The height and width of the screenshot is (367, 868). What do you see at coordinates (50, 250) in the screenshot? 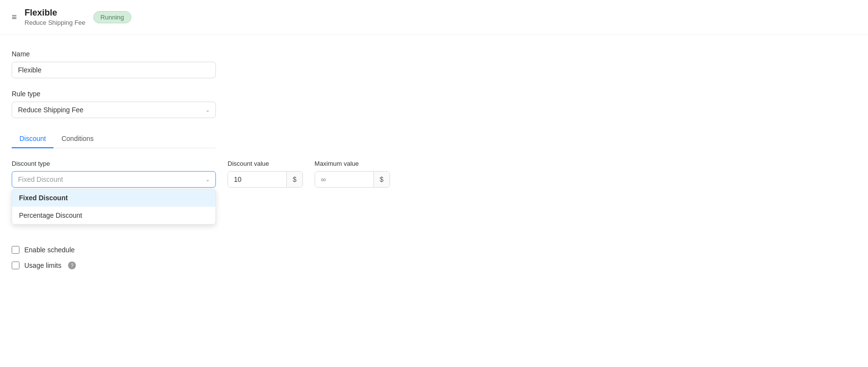
I see `enable-schedule-label: Enable schedule` at bounding box center [50, 250].